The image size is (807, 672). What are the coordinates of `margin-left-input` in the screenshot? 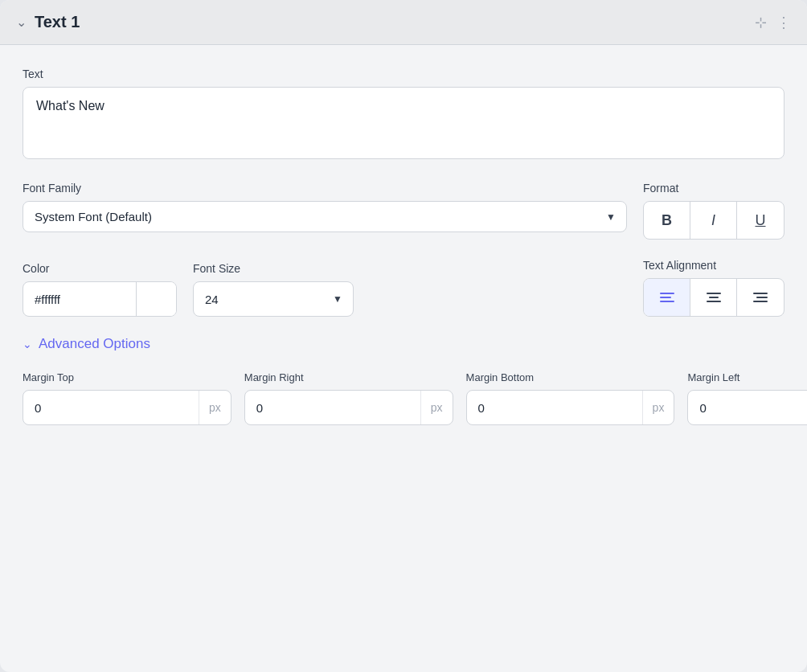 It's located at (748, 408).